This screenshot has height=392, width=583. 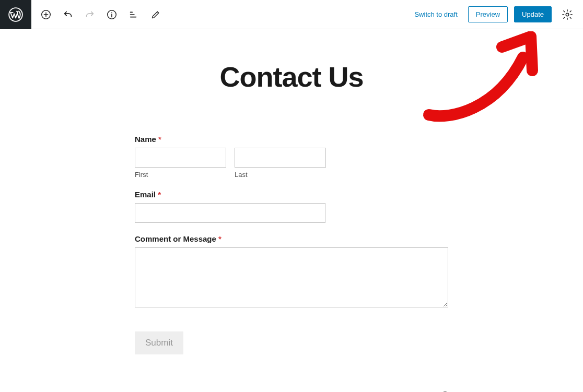 What do you see at coordinates (292, 157) in the screenshot?
I see `name-field-group: Name * First Last` at bounding box center [292, 157].